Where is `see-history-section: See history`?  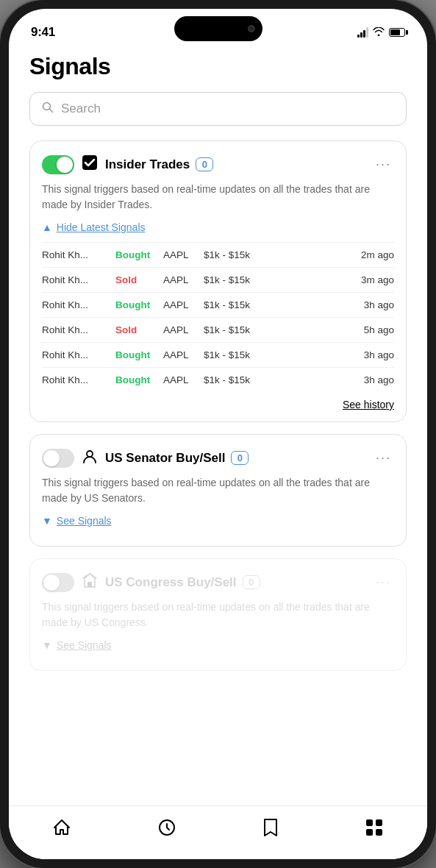 see-history-section: See history is located at coordinates (218, 405).